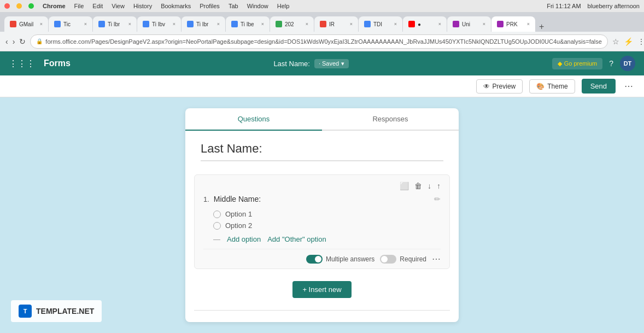 The height and width of the screenshot is (333, 644). What do you see at coordinates (487, 86) in the screenshot?
I see `eye-icon: 👁` at bounding box center [487, 86].